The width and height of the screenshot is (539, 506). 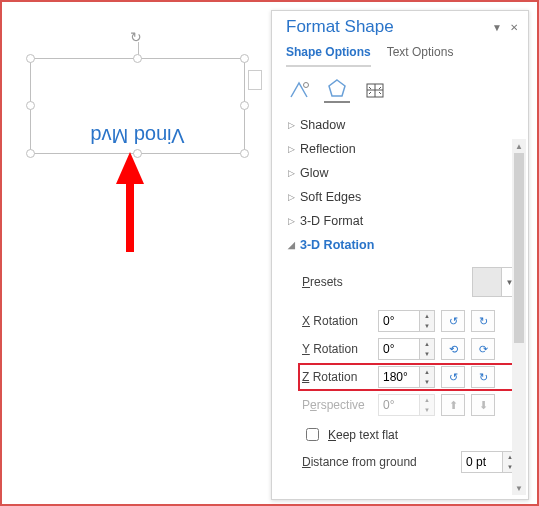 What do you see at coordinates (406, 321) in the screenshot?
I see `x-rotation-spinner: ▲▼` at bounding box center [406, 321].